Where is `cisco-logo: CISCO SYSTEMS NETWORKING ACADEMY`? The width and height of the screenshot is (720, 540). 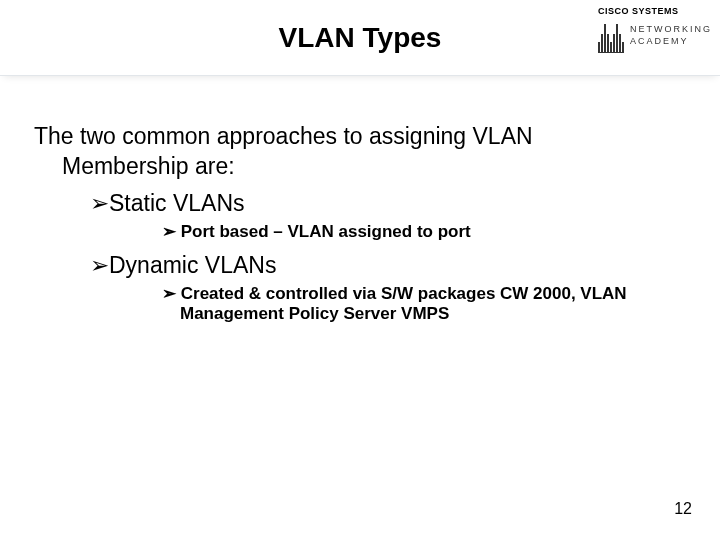 cisco-logo: CISCO SYSTEMS NETWORKING ACADEMY is located at coordinates (652, 37).